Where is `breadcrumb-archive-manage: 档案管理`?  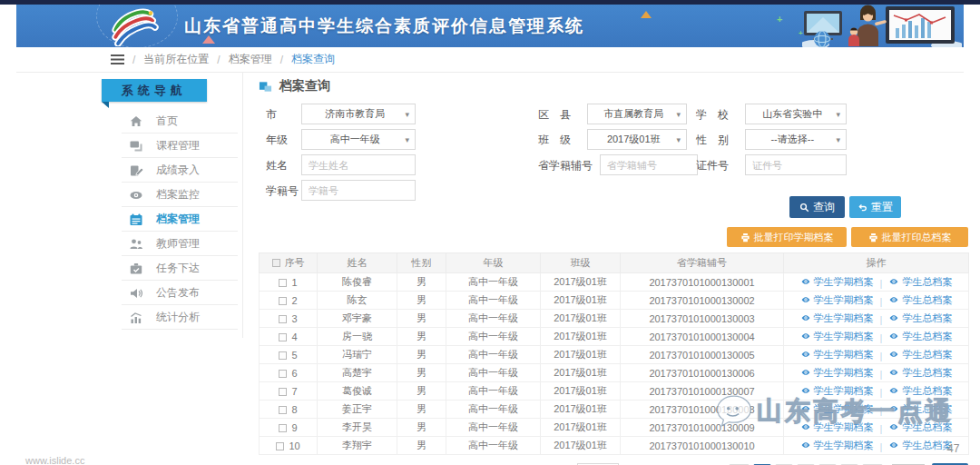 breadcrumb-archive-manage: 档案管理 is located at coordinates (250, 60).